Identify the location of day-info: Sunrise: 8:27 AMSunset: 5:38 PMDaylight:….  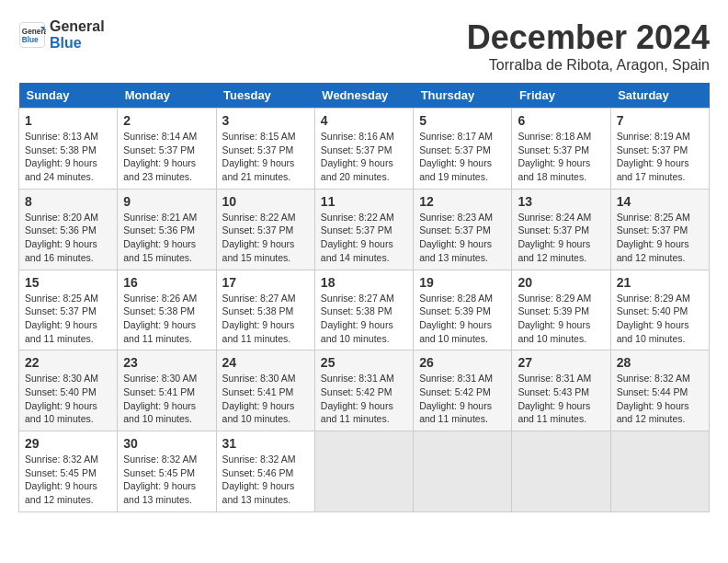
(266, 318).